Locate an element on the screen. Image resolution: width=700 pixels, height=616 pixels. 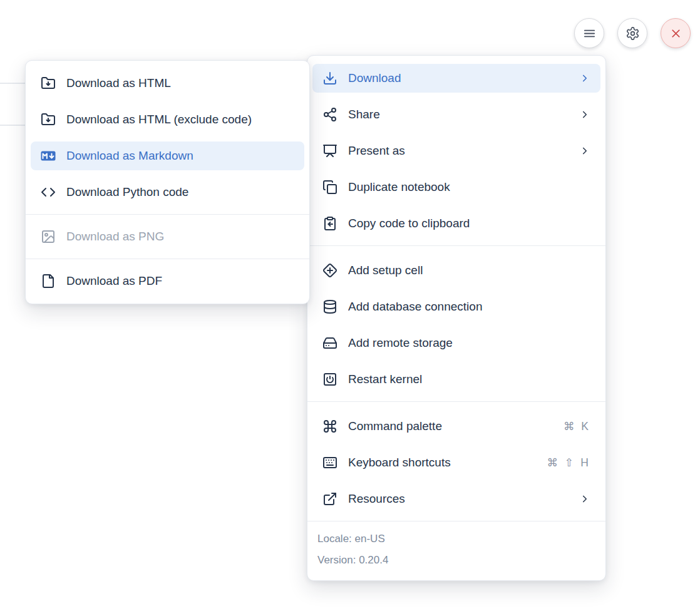
menu-item-label: Download as HTML (exclude code) is located at coordinates (180, 120).